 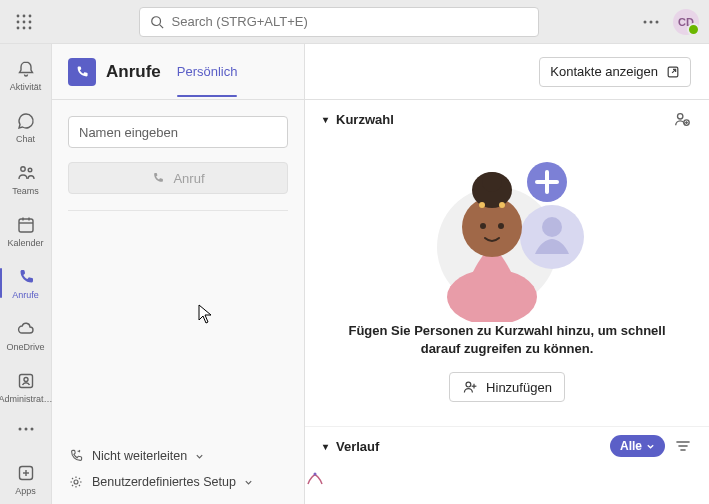 What do you see at coordinates (134, 72) in the screenshot?
I see `calls-title: Anrufe` at bounding box center [134, 72].